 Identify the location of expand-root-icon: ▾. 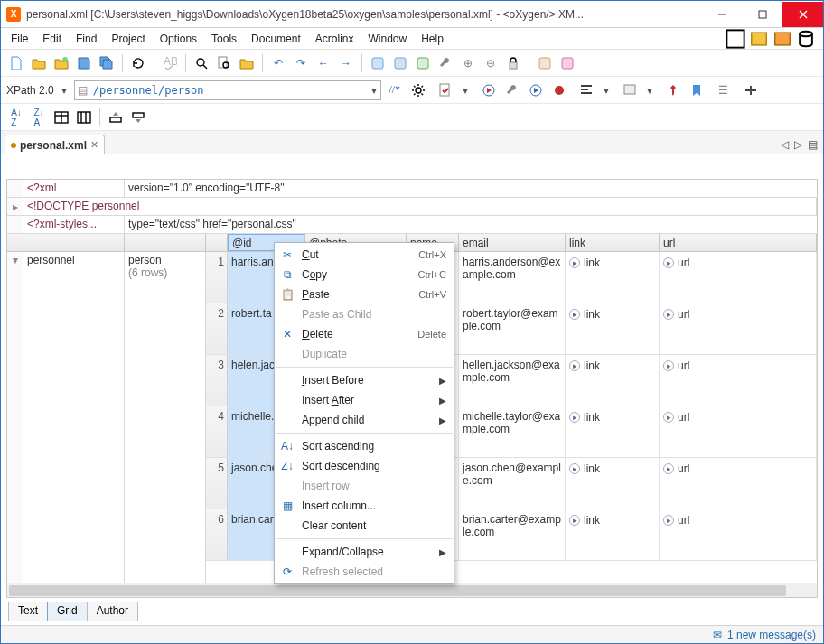
(14, 278).